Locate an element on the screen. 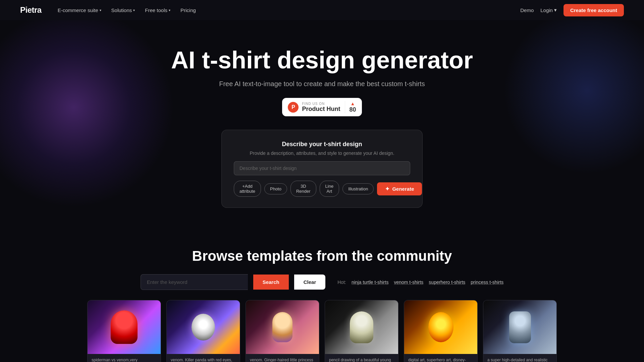  search-row: Search Clear Hot: ninja turtle t-shirts … is located at coordinates (322, 282).